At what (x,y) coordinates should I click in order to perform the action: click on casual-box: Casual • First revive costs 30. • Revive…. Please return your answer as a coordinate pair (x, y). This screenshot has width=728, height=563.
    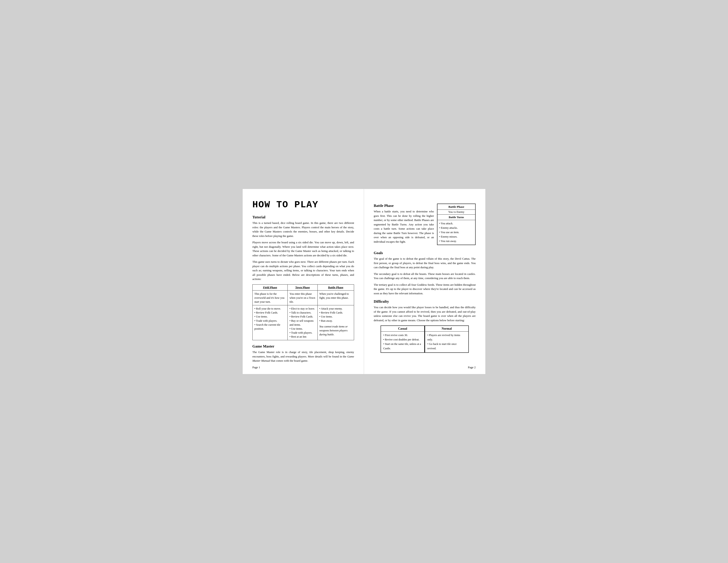
    Looking at the image, I should click on (403, 339).